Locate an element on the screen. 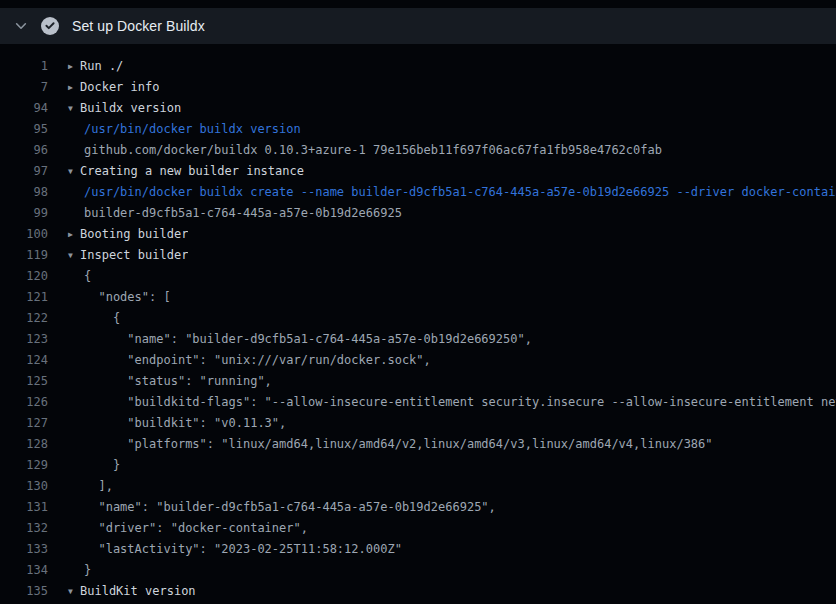 The height and width of the screenshot is (604, 836). log-line: 132 "driver": "docker-container", is located at coordinates (418, 528).